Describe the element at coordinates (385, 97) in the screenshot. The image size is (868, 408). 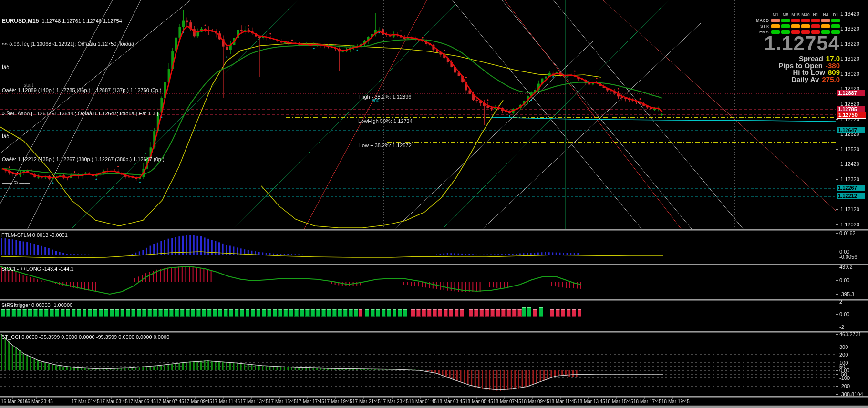
I see `fib-high-label: High - 38.2%: 1.12896` at that location.